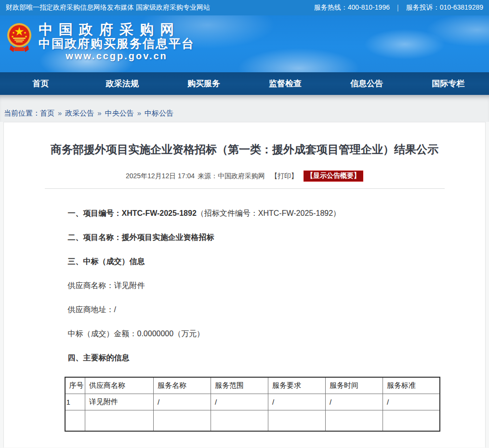 This screenshot has width=489, height=448. Describe the element at coordinates (256, 286) in the screenshot. I see `article-paragraph-3: 供应商名称：详见附件` at that location.